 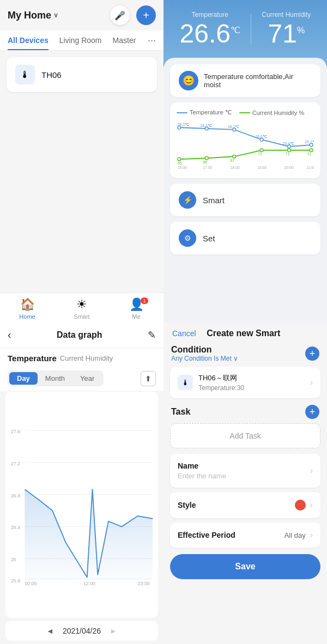 I want to click on edit-button: ✎, so click(x=152, y=335).